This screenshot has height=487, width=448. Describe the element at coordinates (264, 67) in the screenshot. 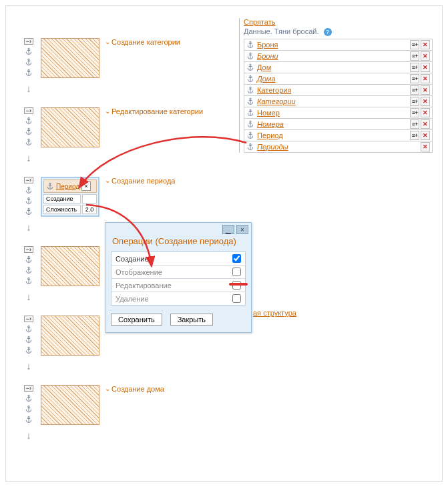

I see `data-item-link: Дом` at that location.